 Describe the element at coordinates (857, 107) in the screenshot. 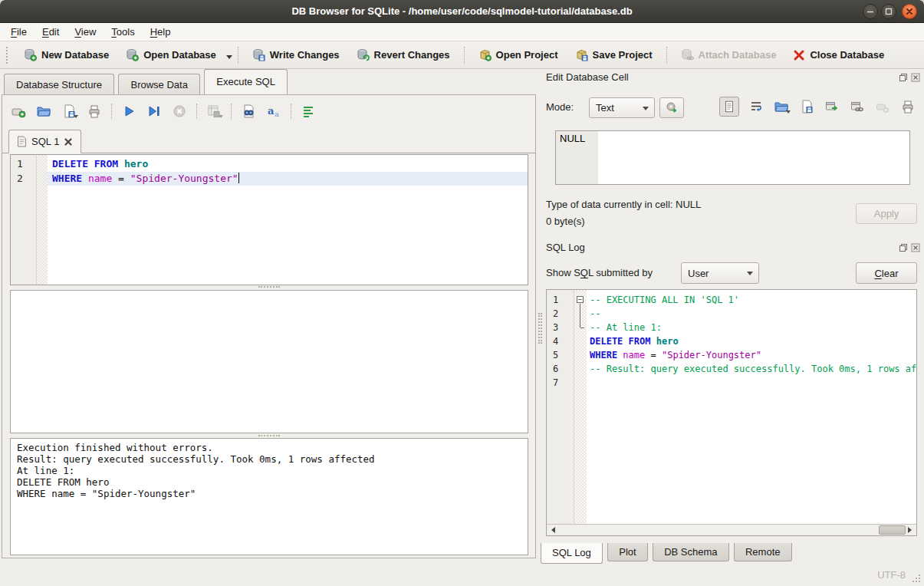

I see `copy-link-button` at that location.